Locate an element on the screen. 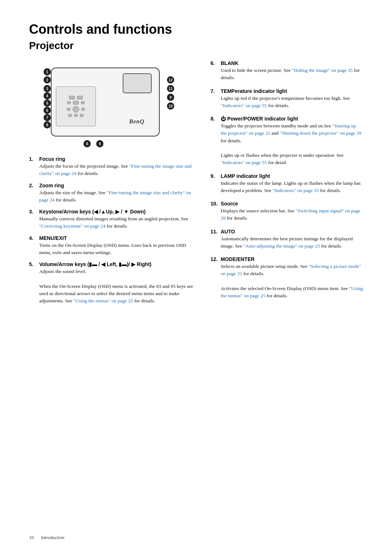 The width and height of the screenshot is (392, 555). badge-11: 11 is located at coordinates (171, 89).